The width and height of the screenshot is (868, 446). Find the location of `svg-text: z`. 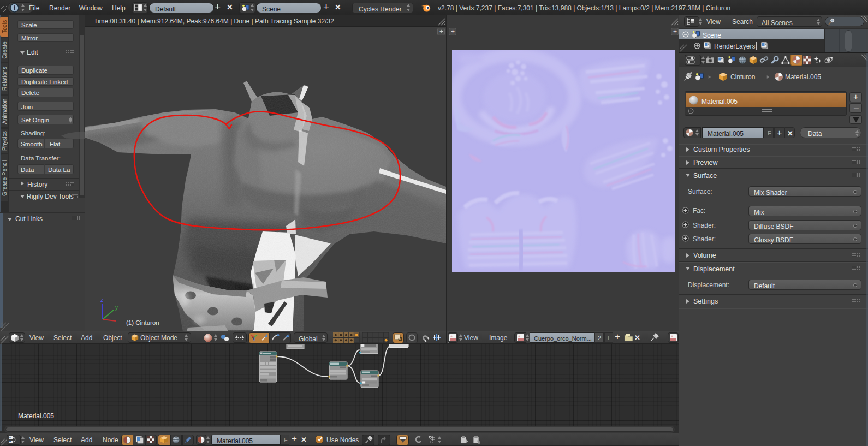

svg-text: z is located at coordinates (102, 300).